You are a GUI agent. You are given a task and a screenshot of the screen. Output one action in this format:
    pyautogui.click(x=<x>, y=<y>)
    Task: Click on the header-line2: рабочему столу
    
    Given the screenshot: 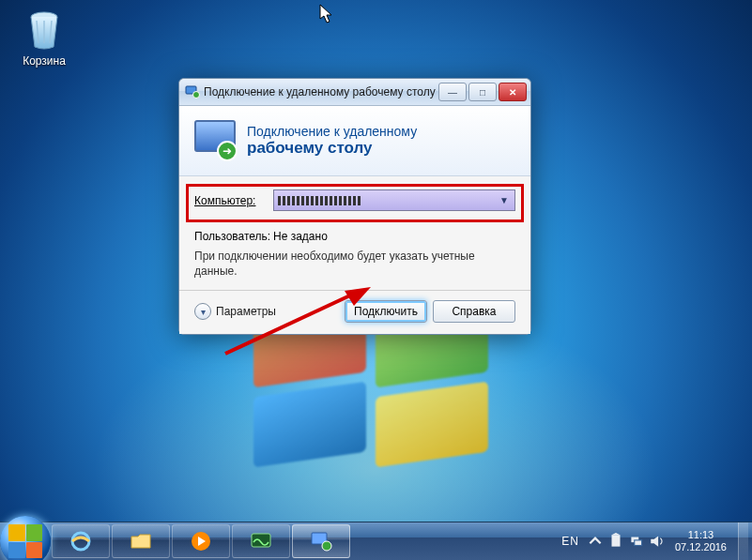 What is the action you would take?
    pyautogui.click(x=332, y=148)
    